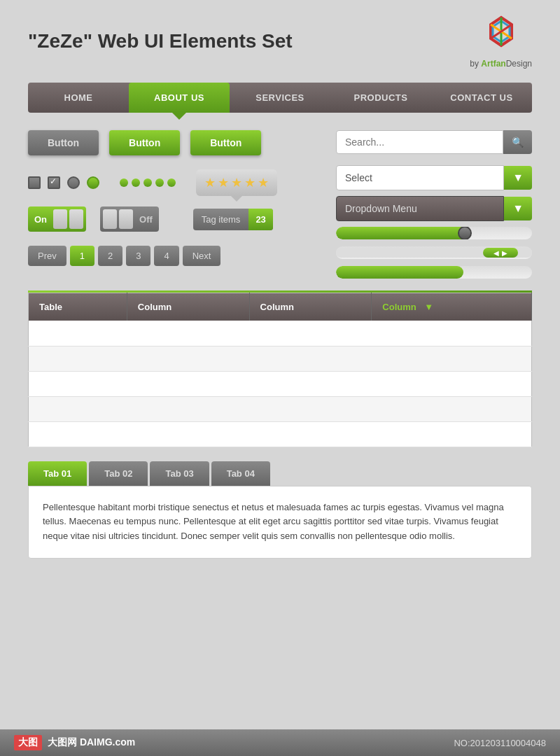  What do you see at coordinates (381, 98) in the screenshot?
I see `nav-item-products: PRODUCTS` at bounding box center [381, 98].